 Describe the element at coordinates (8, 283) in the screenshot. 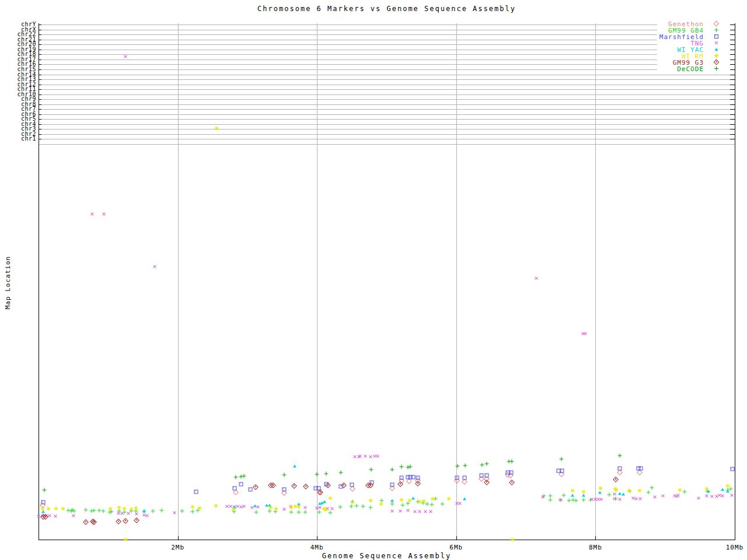

I see `y-axis-label: Map Location` at that location.